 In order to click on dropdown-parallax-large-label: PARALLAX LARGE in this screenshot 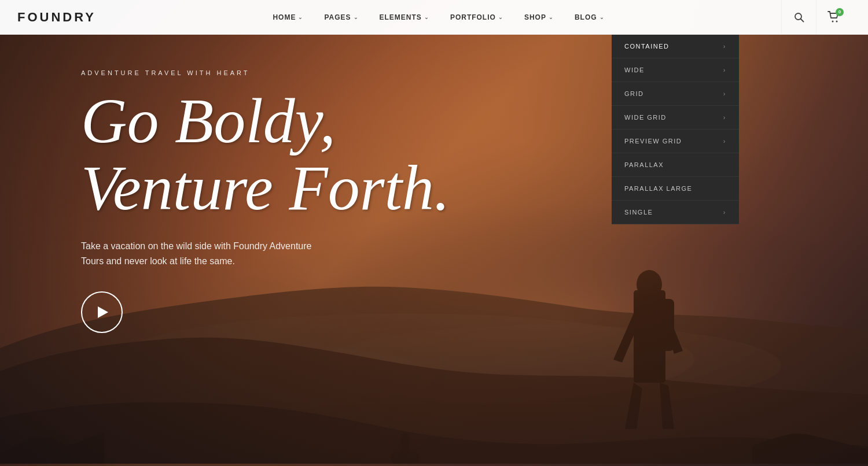, I will do `click(659, 188)`.